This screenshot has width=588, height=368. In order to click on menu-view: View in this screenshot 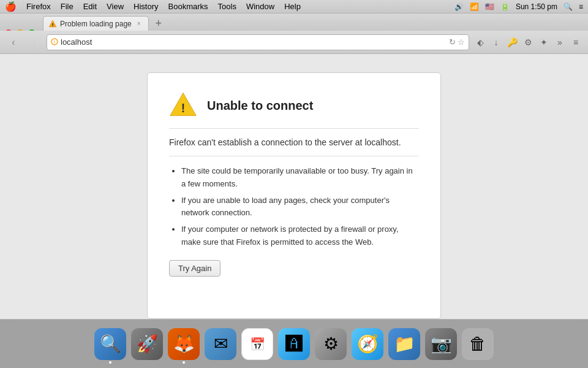, I will do `click(115, 6)`.